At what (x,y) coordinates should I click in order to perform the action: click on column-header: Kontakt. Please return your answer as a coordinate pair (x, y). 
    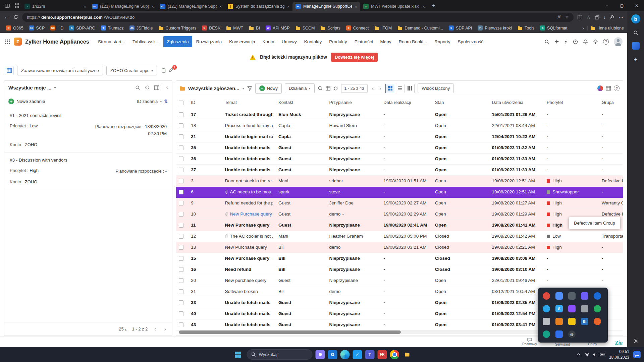
    Looking at the image, I should click on (301, 103).